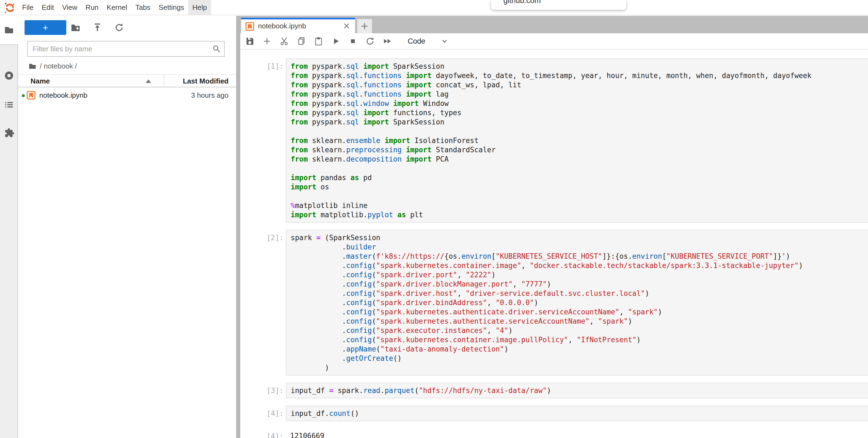 The image size is (868, 438). Describe the element at coordinates (284, 41) in the screenshot. I see `cut-icon` at that location.